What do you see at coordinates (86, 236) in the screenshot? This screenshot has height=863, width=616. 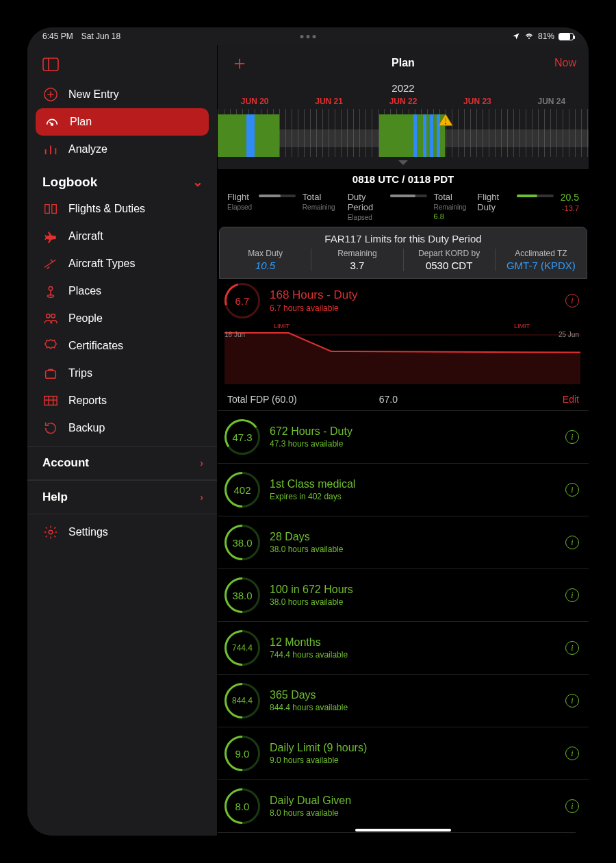 I see `sidebar-label: Aircraft` at bounding box center [86, 236].